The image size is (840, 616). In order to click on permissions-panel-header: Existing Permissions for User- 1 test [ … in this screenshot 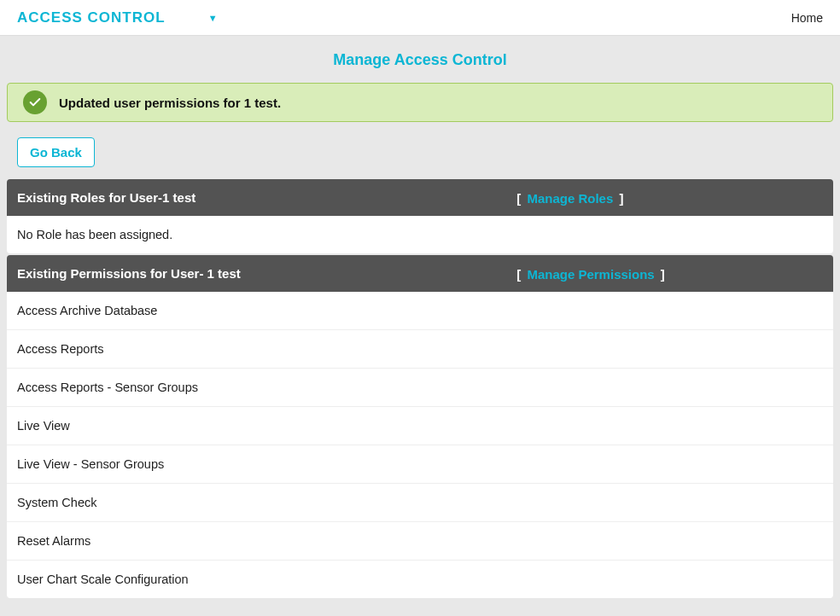, I will do `click(420, 273)`.